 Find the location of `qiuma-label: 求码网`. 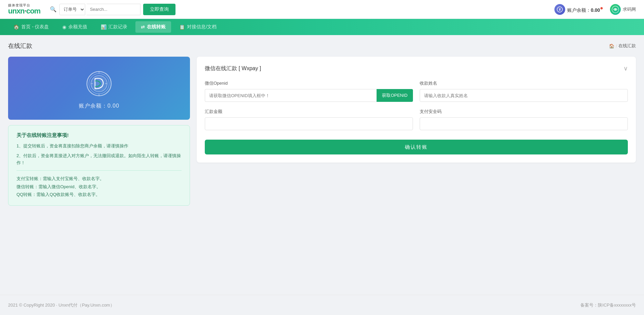

qiuma-label: 求码网 is located at coordinates (629, 9).